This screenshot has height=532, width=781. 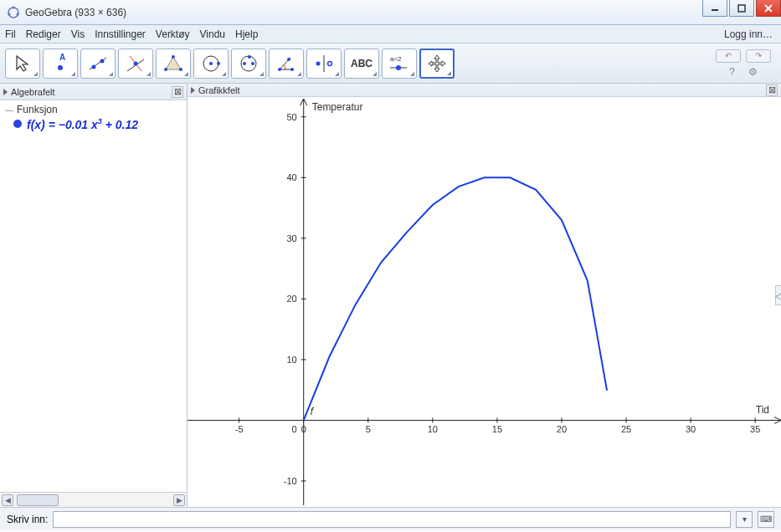 I want to click on algebra-horizontal-scrollbar: ◀ ▶, so click(x=94, y=499).